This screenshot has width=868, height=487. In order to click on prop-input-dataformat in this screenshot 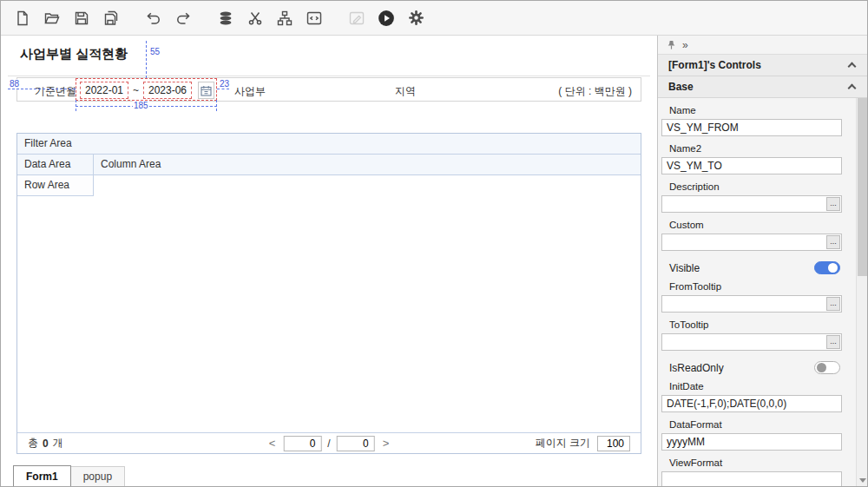, I will do `click(752, 442)`.